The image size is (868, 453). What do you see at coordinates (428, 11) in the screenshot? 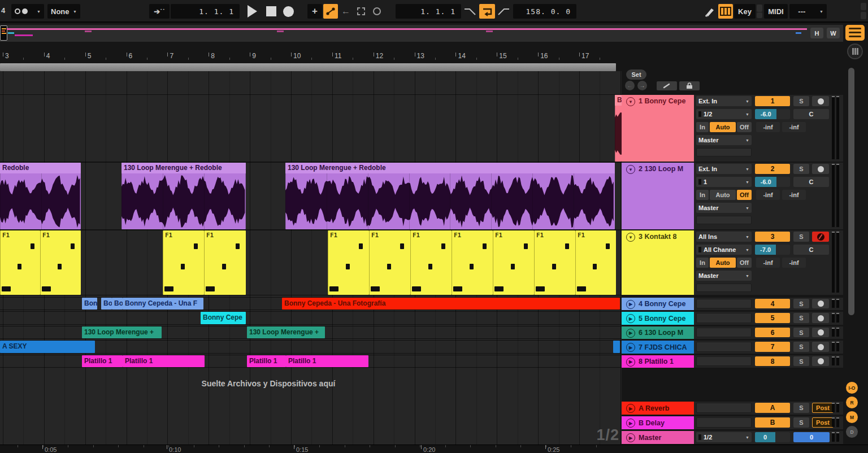
I see `loop-start-display: 1. 1. 1` at bounding box center [428, 11].